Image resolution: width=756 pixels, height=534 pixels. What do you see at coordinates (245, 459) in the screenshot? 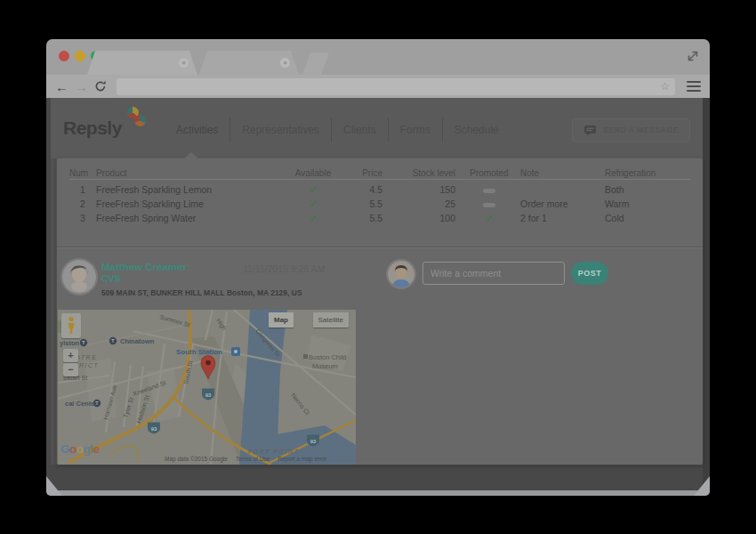
I see `map-attribution: Map data ©2015 Google Terms of Use Repor…` at bounding box center [245, 459].